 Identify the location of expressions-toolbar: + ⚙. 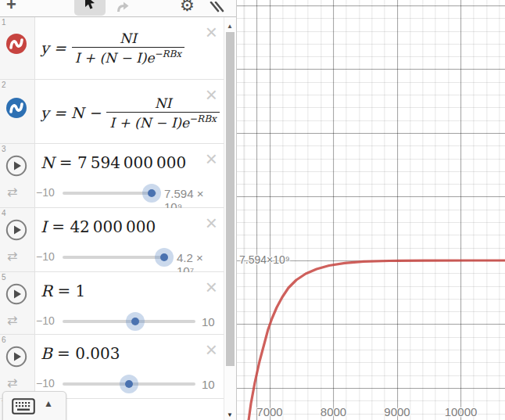
(118, 9).